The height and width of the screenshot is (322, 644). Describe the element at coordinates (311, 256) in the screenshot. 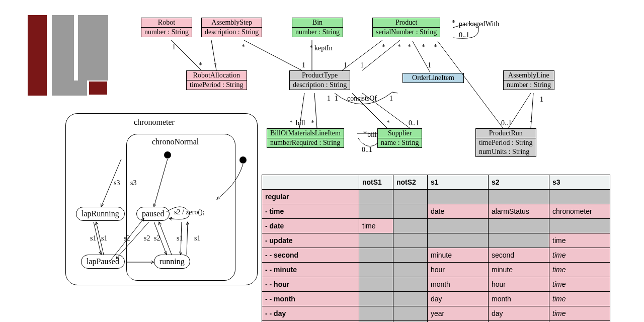

I see `row-label: - - second` at that location.